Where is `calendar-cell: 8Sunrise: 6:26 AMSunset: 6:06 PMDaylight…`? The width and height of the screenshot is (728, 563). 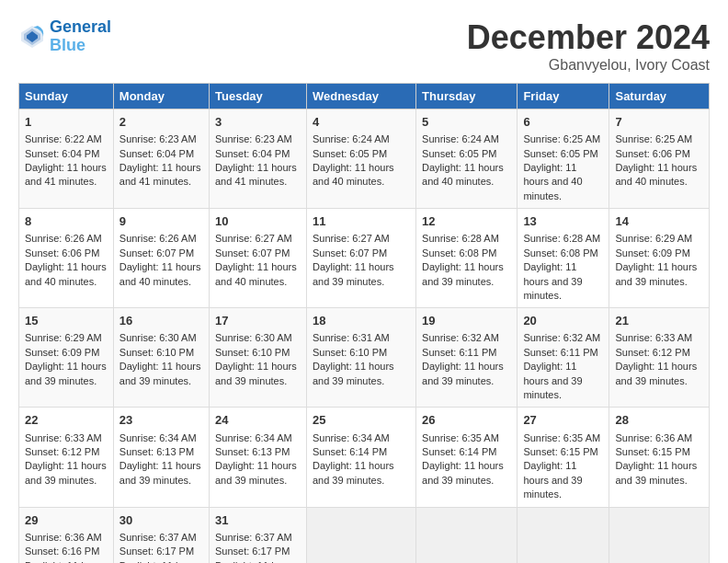
calendar-cell: 8Sunrise: 6:26 AMSunset: 6:06 PMDaylight… is located at coordinates (66, 259).